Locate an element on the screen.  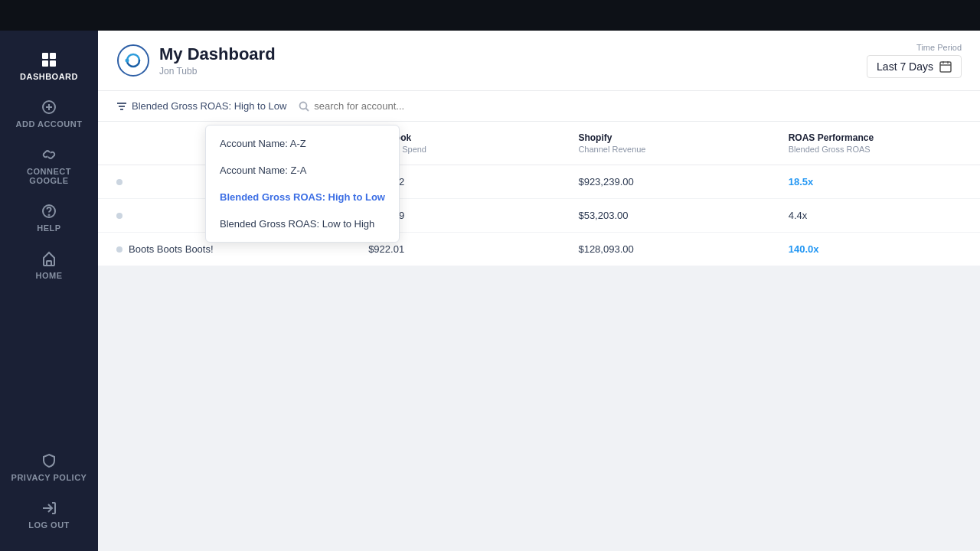
sidebar: DASHBOARD ADD ACCOUNT CONNECT GOOGLE is located at coordinates (49, 291).